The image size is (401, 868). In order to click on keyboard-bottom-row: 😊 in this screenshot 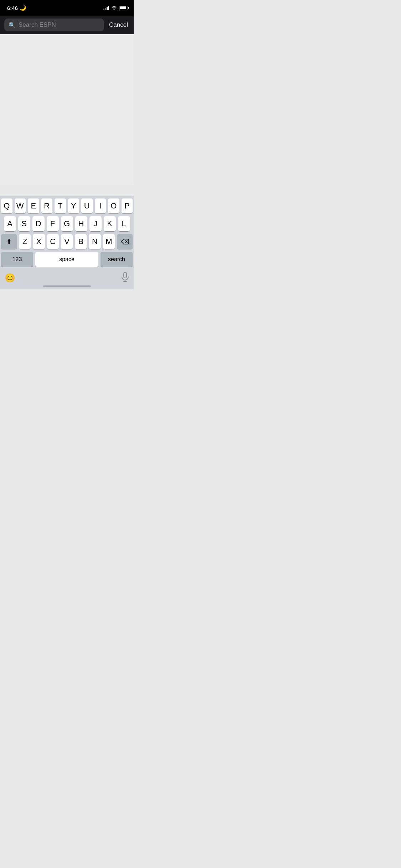, I will do `click(67, 278)`.